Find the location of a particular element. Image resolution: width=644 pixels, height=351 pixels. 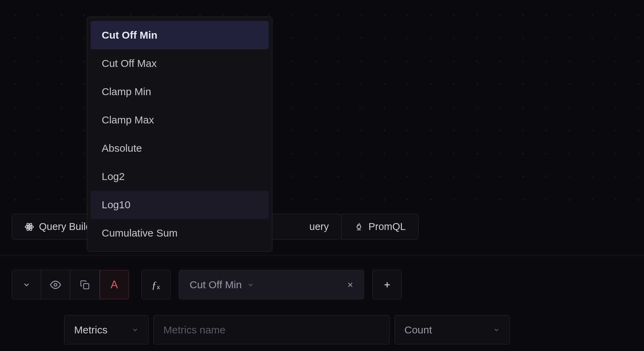

dropdown-item-label: Cut Off Max is located at coordinates (129, 63).